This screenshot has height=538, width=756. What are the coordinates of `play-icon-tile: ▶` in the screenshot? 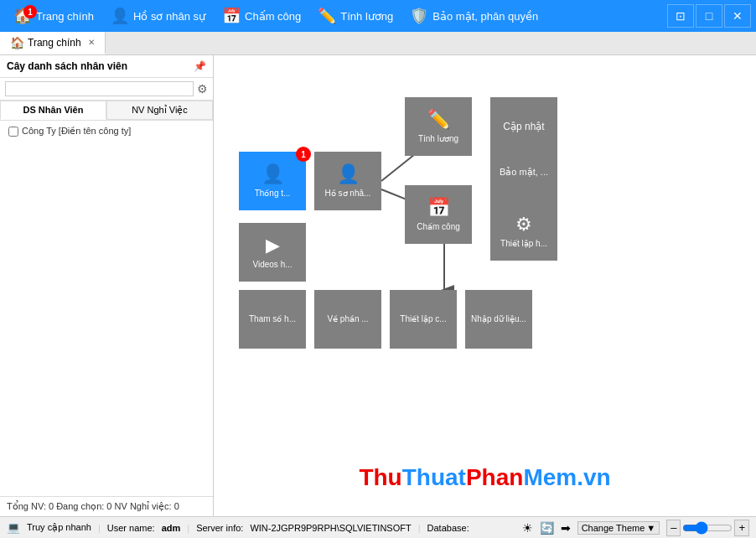 It's located at (273, 246).